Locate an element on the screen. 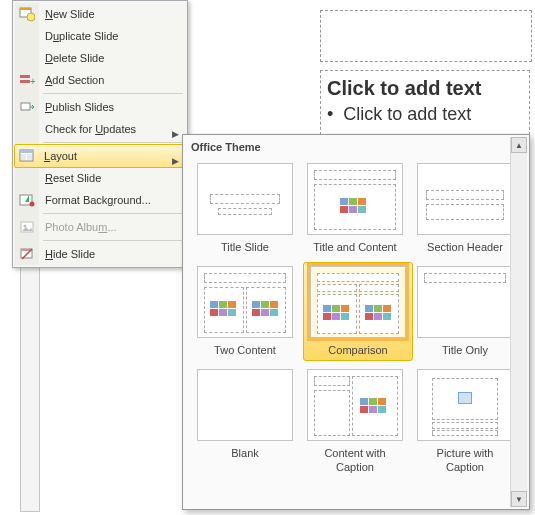  layout-label: Two Content is located at coordinates (245, 350).